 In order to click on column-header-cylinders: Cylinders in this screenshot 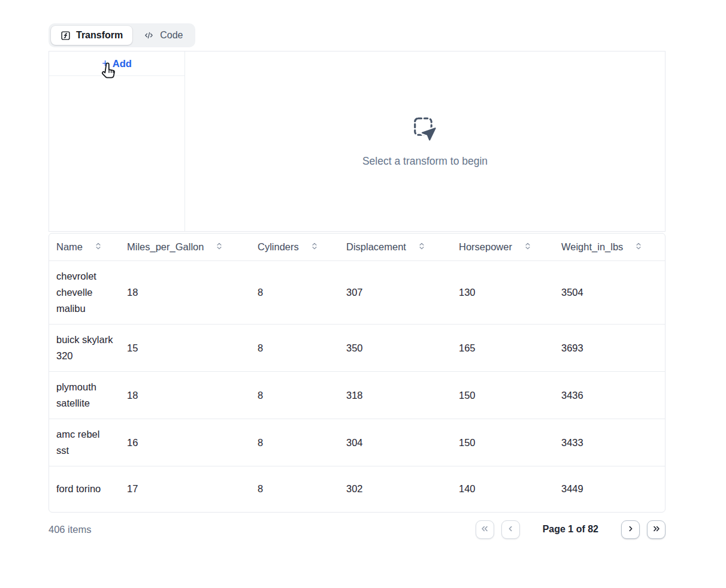, I will do `click(295, 247)`.